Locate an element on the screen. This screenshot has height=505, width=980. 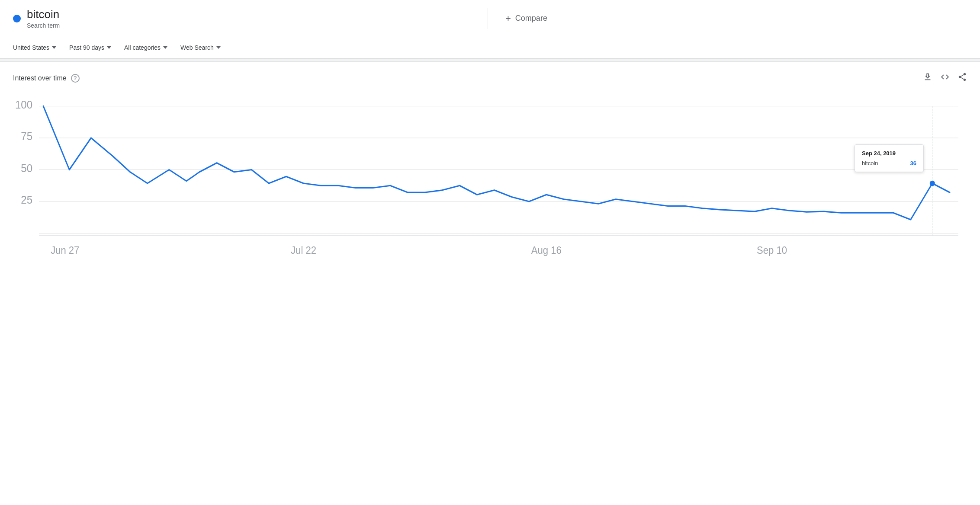
svg-text: 50 is located at coordinates (27, 168).